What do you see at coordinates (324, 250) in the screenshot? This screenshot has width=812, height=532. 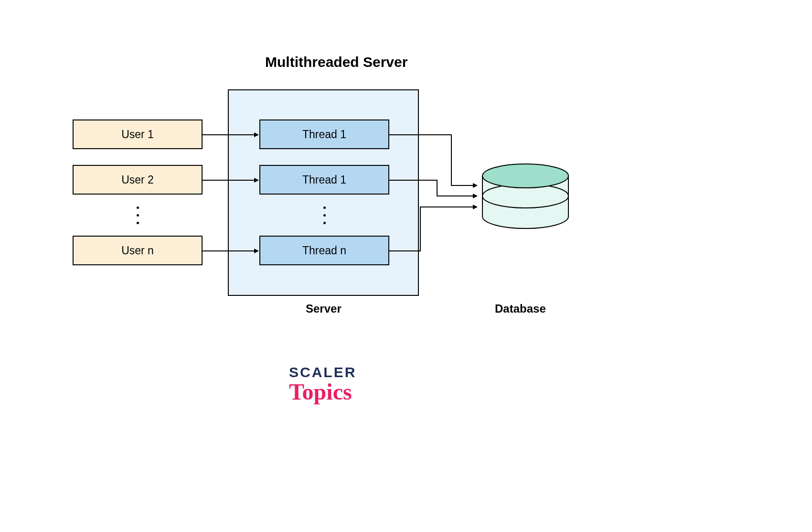 I see `thread-label-n: Thread n` at bounding box center [324, 250].